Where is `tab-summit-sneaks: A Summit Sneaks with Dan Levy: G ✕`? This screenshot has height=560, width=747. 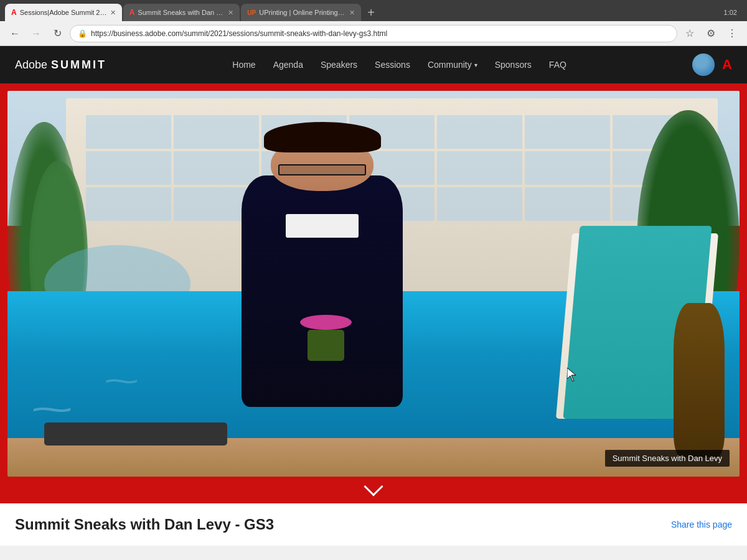 tab-summit-sneaks: A Summit Sneaks with Dan Levy: G ✕ is located at coordinates (182, 12).